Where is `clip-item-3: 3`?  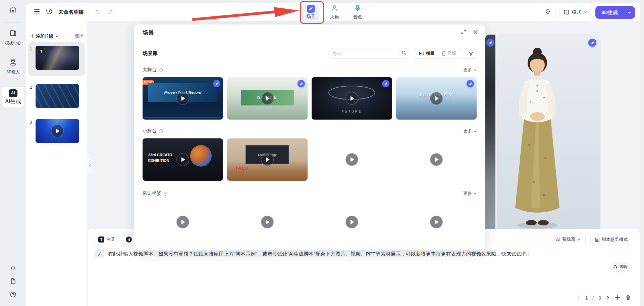
clip-item-3: 3 is located at coordinates (54, 131).